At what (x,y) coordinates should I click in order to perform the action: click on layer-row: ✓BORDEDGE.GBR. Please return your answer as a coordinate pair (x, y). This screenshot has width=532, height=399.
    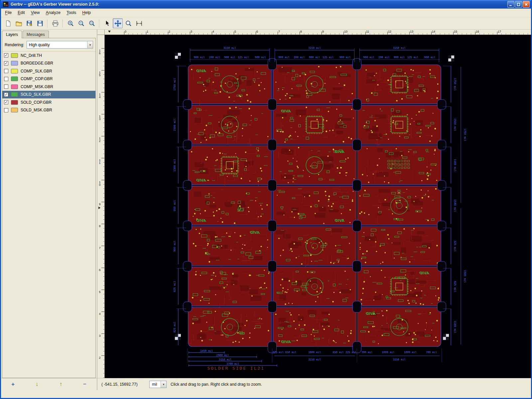
    Looking at the image, I should click on (49, 64).